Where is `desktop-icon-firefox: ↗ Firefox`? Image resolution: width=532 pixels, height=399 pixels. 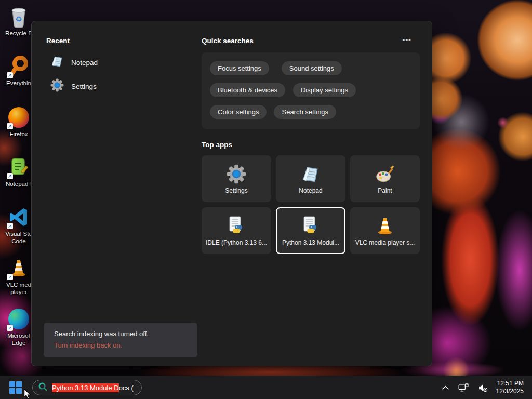 desktop-icon-firefox: ↗ Firefox is located at coordinates (19, 122).